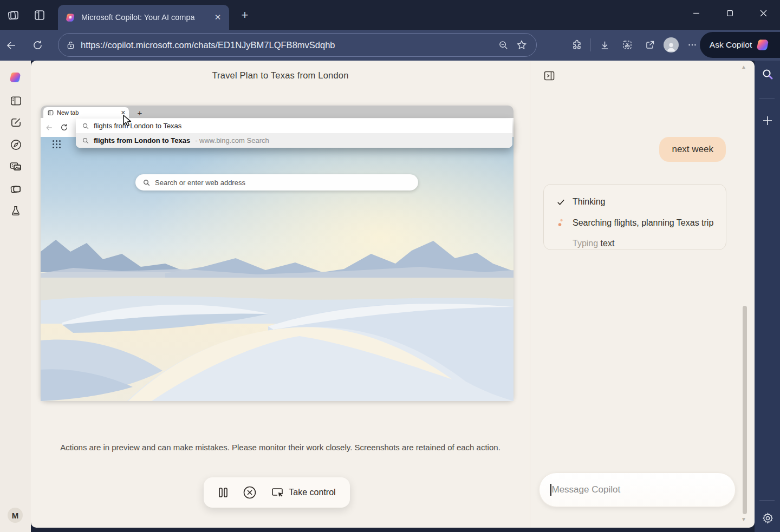 The width and height of the screenshot is (780, 532). What do you see at coordinates (16, 101) in the screenshot?
I see `sidebar-toggle-icon` at bounding box center [16, 101].